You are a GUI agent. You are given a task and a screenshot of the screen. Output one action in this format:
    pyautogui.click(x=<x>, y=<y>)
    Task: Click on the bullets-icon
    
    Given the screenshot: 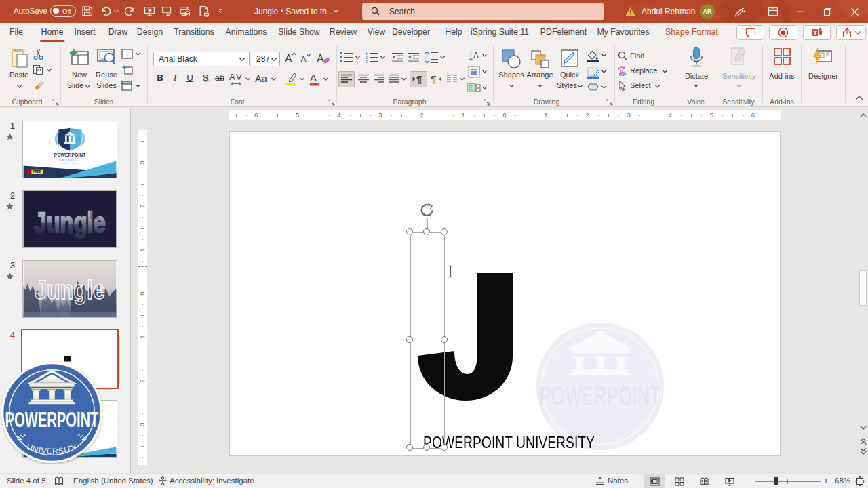 What is the action you would take?
    pyautogui.click(x=347, y=57)
    